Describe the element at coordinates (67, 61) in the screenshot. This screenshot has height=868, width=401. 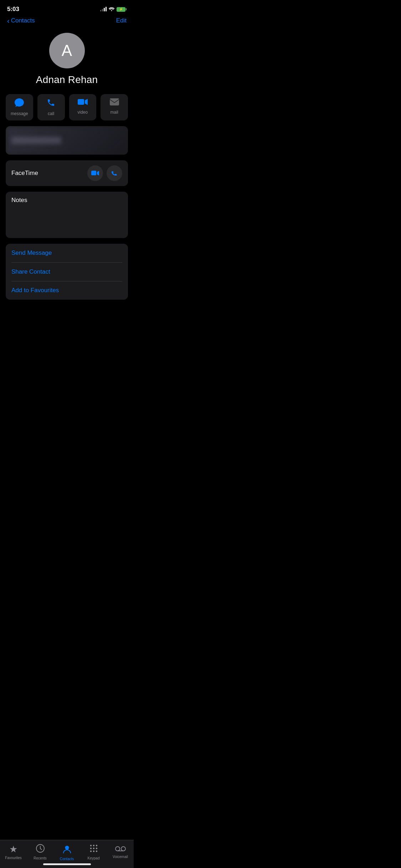
I see `contact-header: A Adnan Rehan` at that location.